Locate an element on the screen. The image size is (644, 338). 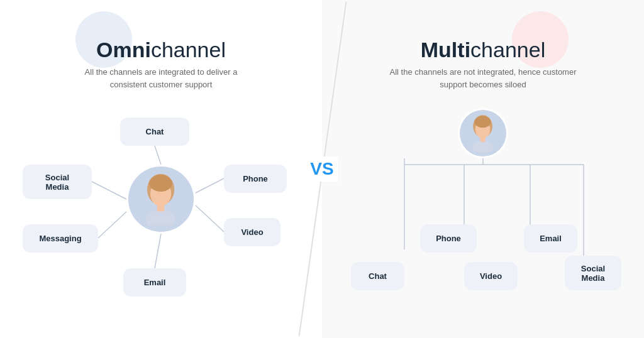
omni-pill-phone: Phone is located at coordinates (255, 178).